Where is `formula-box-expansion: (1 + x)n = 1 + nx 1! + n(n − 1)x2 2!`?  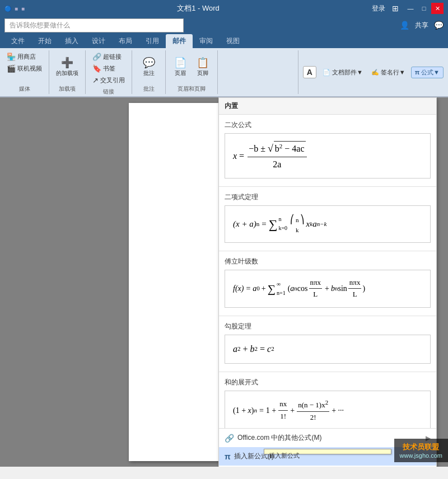 formula-box-expansion: (1 + x)n = 1 + nx 1! + n(n − 1)x2 2! is located at coordinates (328, 410).